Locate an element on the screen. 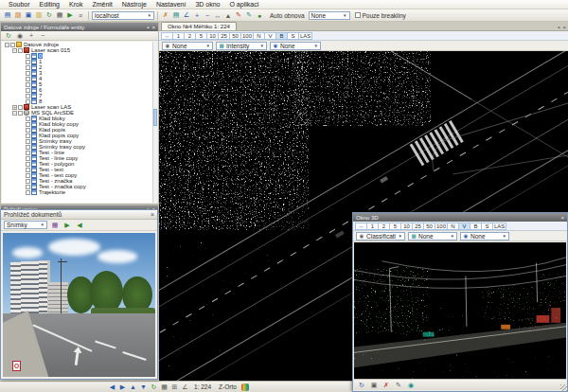 The width and height of the screenshot is (568, 392). menu-item: O aplikaci is located at coordinates (244, 5).